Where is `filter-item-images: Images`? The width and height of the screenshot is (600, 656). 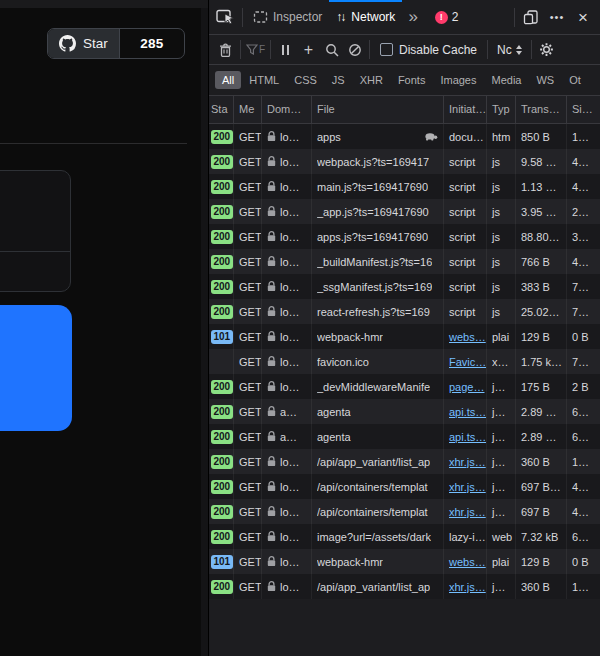
filter-item-images: Images is located at coordinates (458, 80).